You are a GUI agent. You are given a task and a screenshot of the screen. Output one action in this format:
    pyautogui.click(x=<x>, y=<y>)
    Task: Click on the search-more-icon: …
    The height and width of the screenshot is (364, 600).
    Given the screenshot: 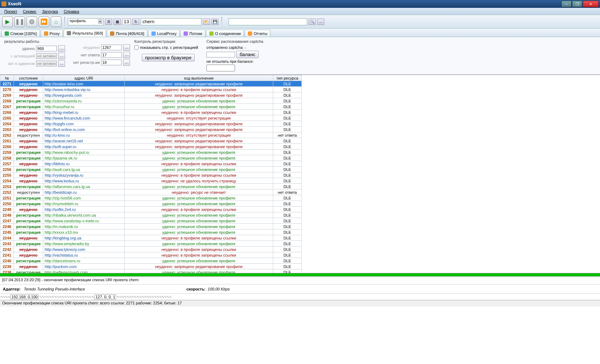 What is the action you would take?
    pyautogui.click(x=321, y=22)
    